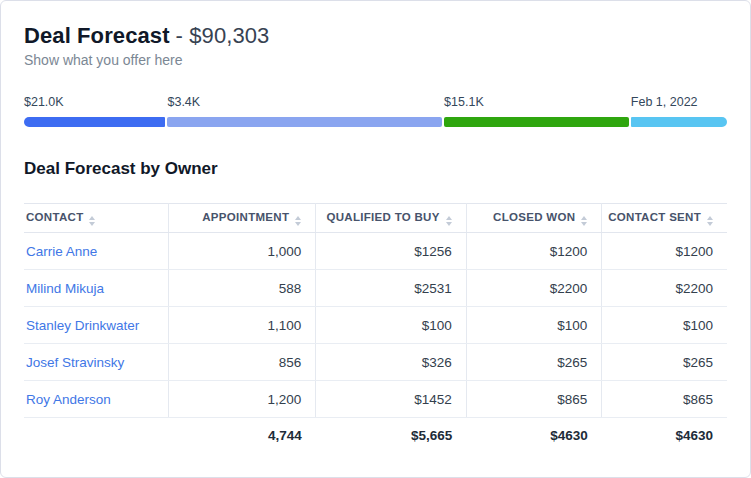  What do you see at coordinates (68, 400) in the screenshot?
I see `contact-link: Roy Anderson` at bounding box center [68, 400].